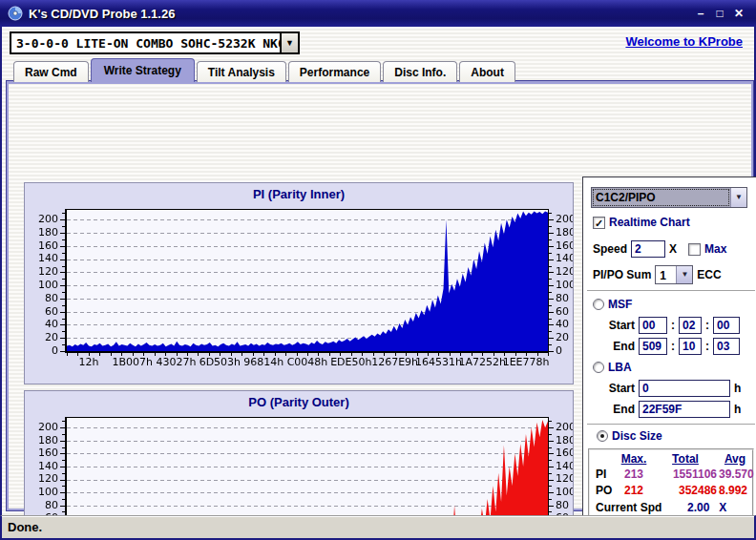  I want to click on mode-select-value: C1C2/PIPO, so click(661, 197).